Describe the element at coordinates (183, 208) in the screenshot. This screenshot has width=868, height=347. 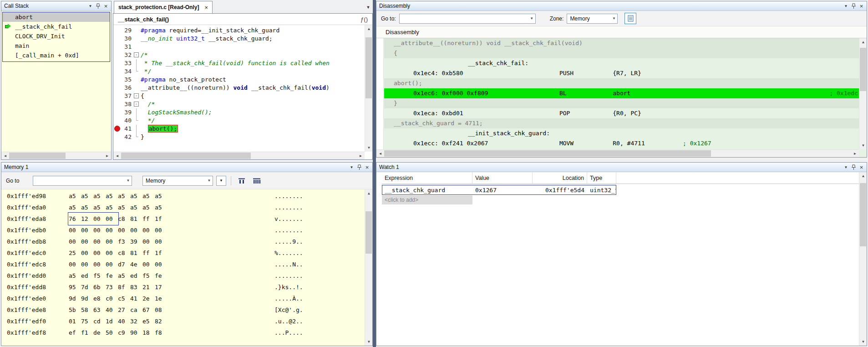
I see `memory-row: 0x1fff'eda0a5a5a5a5a5a5a5a5........` at that location.